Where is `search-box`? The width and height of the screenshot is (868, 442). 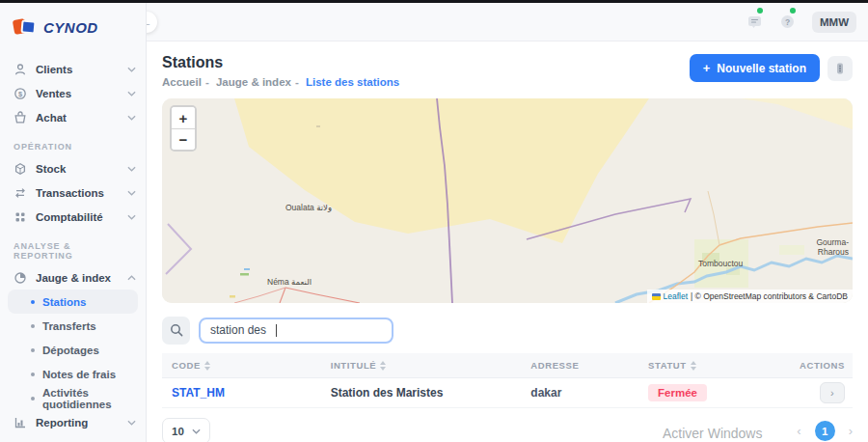
search-box is located at coordinates (296, 330).